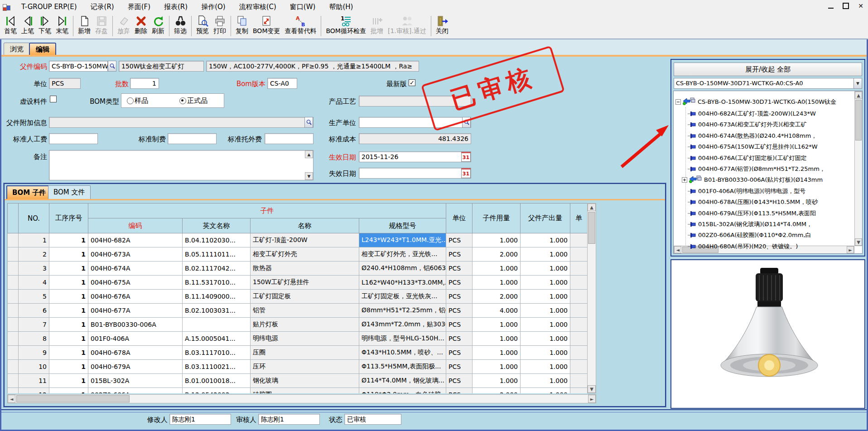 The width and height of the screenshot is (868, 431). What do you see at coordinates (592, 389) in the screenshot?
I see `scroll-down-icon: ▼` at bounding box center [592, 389].